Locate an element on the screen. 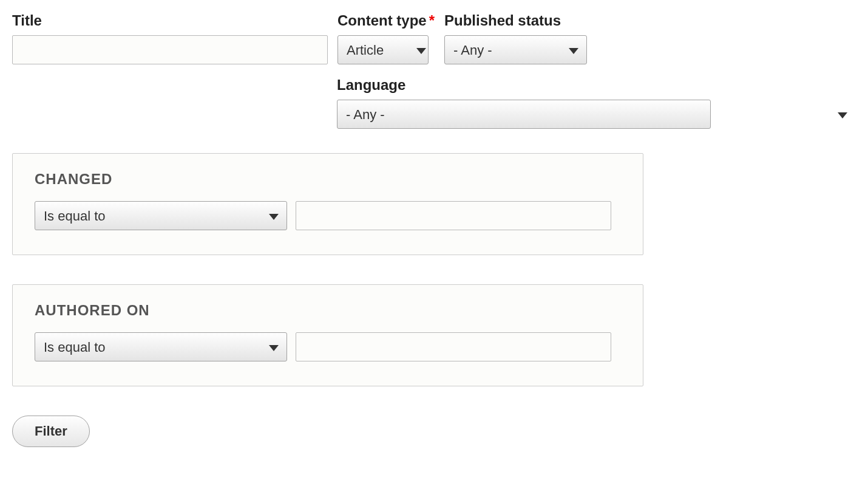  language-group: Language - Any - is located at coordinates (596, 103).